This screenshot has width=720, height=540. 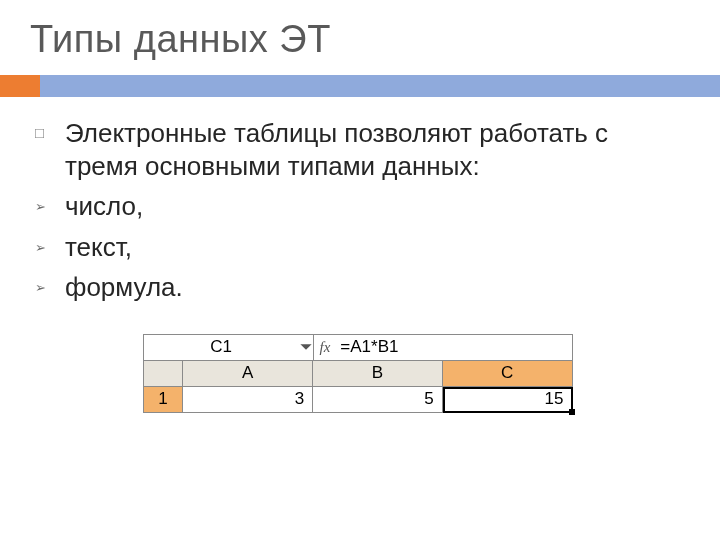 What do you see at coordinates (380, 86) in the screenshot?
I see `accent-blue` at bounding box center [380, 86].